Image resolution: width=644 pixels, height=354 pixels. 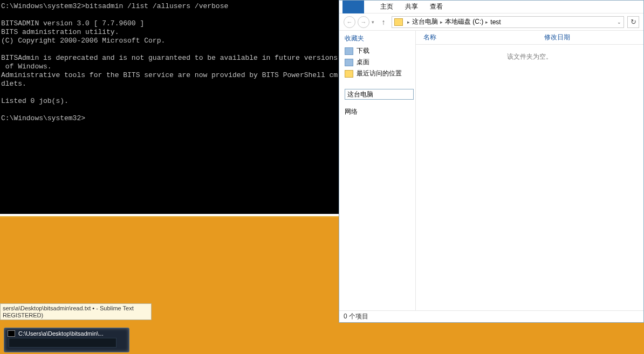 What do you see at coordinates (350, 22) in the screenshot?
I see `nav-back-button: ←` at bounding box center [350, 22].